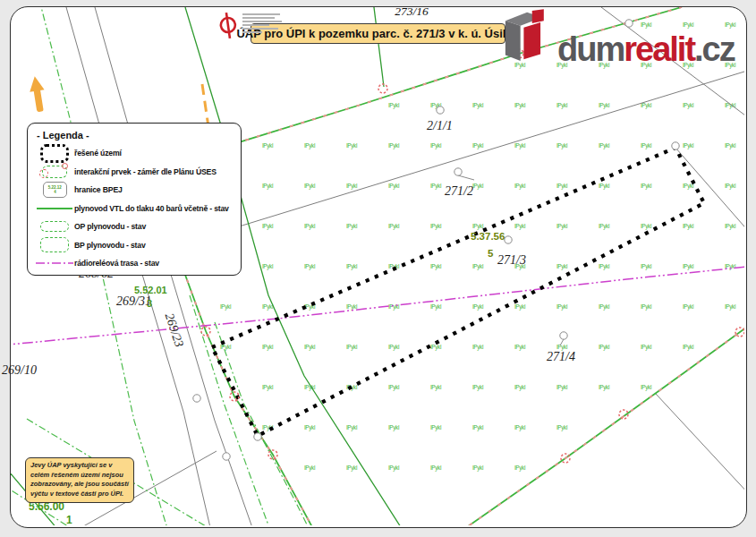 Image resolution: width=756 pixels, height=537 pixels. What do you see at coordinates (55, 263) in the screenshot?
I see `radio-line-swatch` at bounding box center [55, 263].